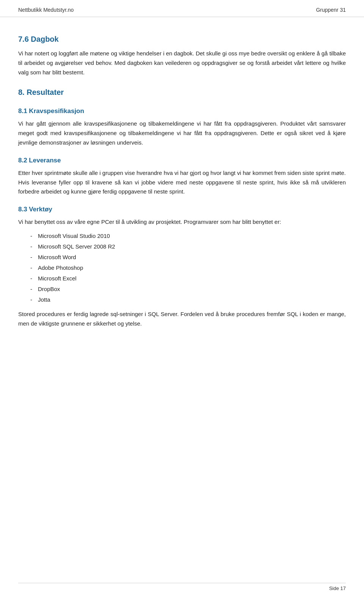 This screenshot has width=364, height=598. What do you see at coordinates (74, 236) in the screenshot?
I see `list-item-text: Microsoft Visual Studio 2010` at bounding box center [74, 236].